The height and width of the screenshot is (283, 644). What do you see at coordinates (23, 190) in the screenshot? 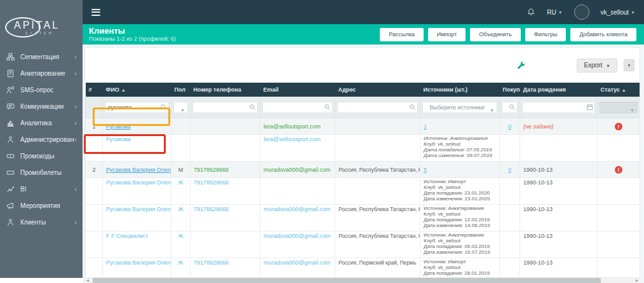
I see `sidebar-item-label: BI` at bounding box center [23, 190].